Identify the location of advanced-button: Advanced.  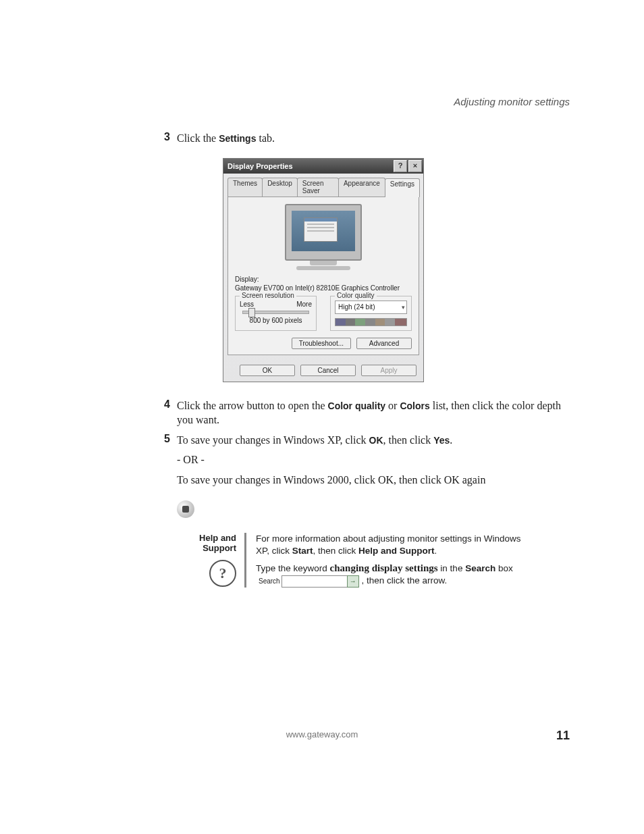
(384, 343).